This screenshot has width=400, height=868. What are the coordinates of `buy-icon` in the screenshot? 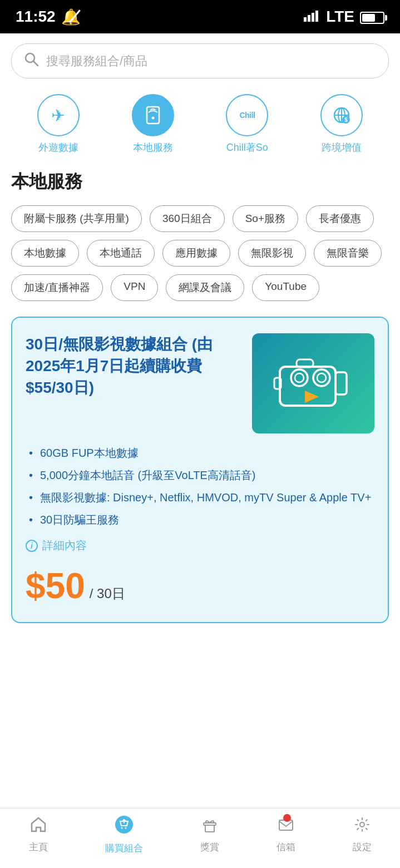 It's located at (124, 827).